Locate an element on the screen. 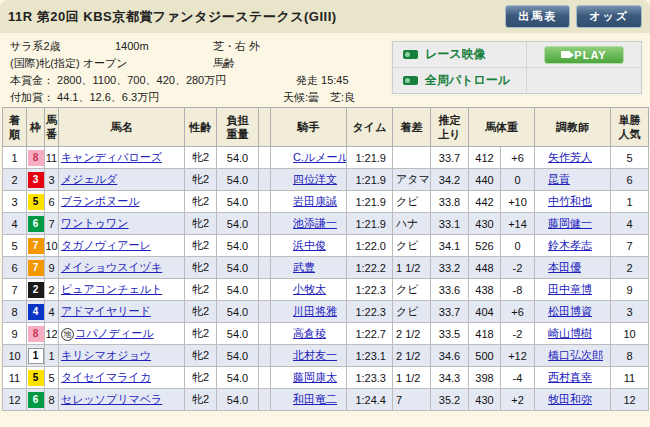 The width and height of the screenshot is (650, 427). horse-name-link: ピュアコンチェルト is located at coordinates (112, 289).